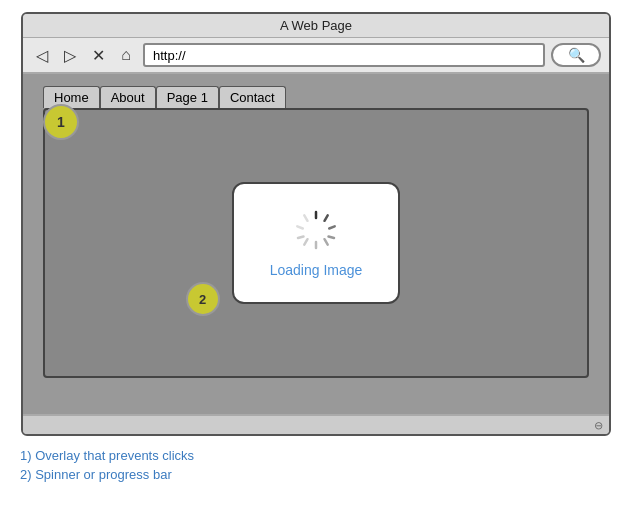 This screenshot has height=515, width=632. I want to click on address-bar, so click(344, 55).